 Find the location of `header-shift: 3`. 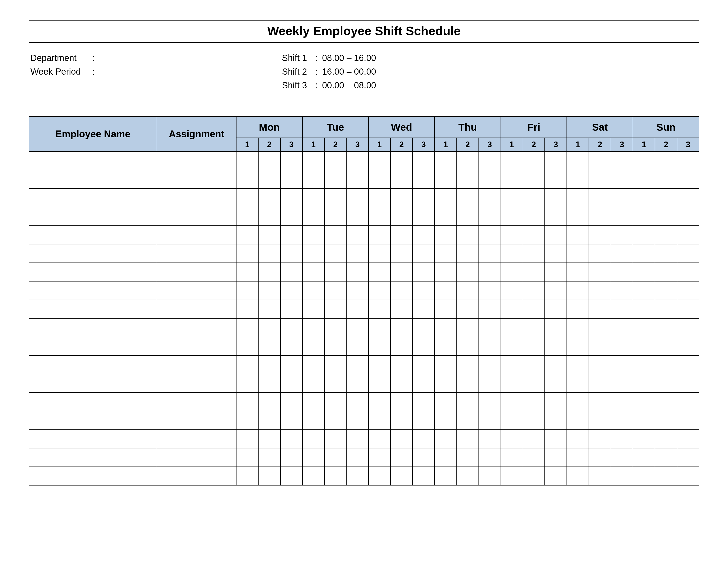

header-shift: 3 is located at coordinates (622, 145).